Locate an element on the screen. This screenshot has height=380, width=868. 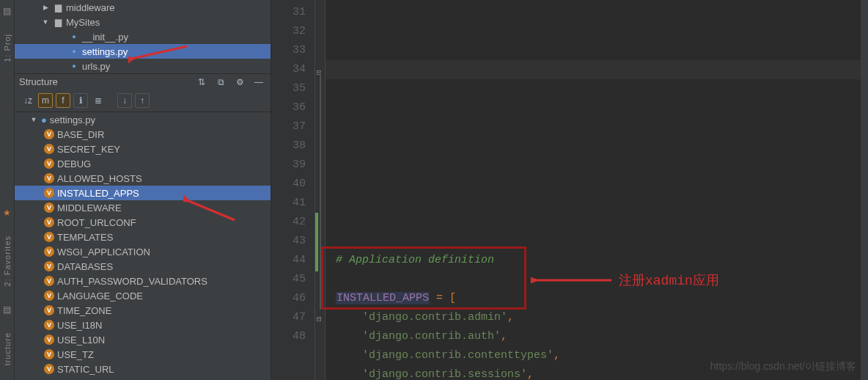
code-line-34: INSTALLED_APPS = [ is located at coordinates (598, 299).